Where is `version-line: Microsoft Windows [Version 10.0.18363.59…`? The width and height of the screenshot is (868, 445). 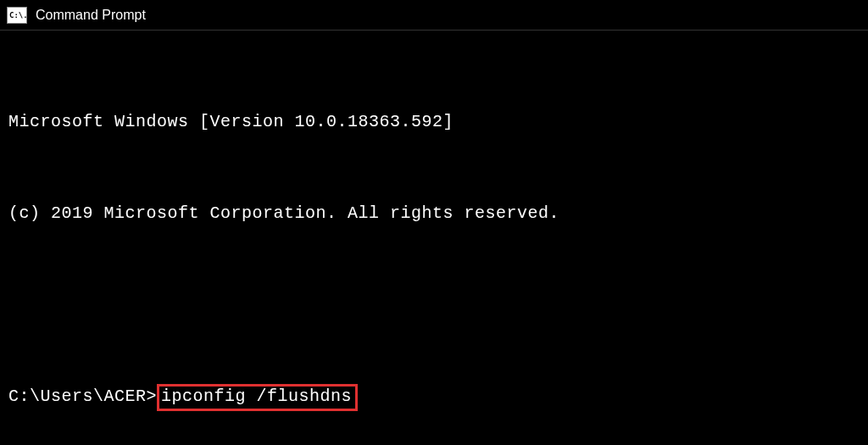 version-line: Microsoft Windows [Version 10.0.18363.59… is located at coordinates (434, 122).